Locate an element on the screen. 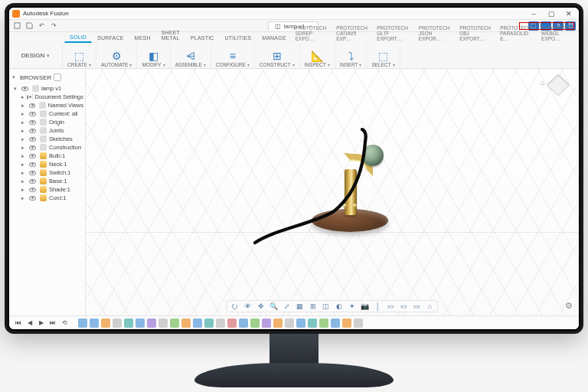  navbar-orbit-button: ⭮ is located at coordinates (235, 306).